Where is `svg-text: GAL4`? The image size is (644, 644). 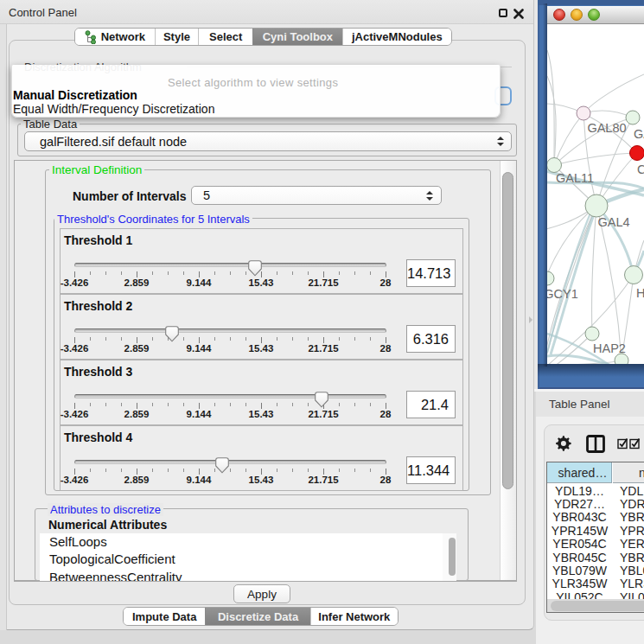 svg-text: GAL4 is located at coordinates (614, 222).